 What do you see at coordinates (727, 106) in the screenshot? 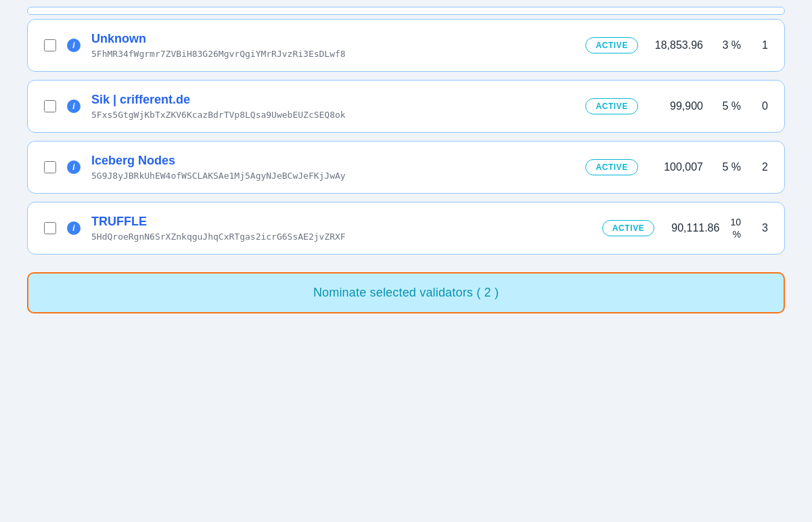
I see `commission-sik: 5 %` at bounding box center [727, 106].